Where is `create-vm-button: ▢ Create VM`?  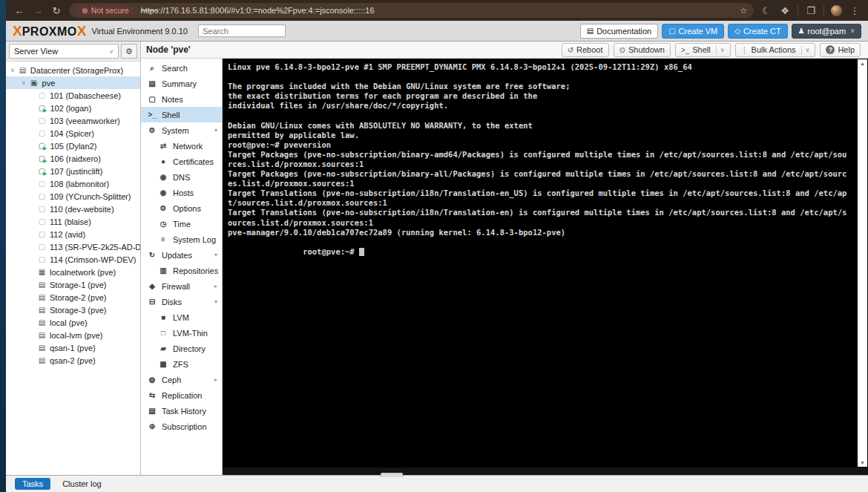 create-vm-button: ▢ Create VM is located at coordinates (693, 31).